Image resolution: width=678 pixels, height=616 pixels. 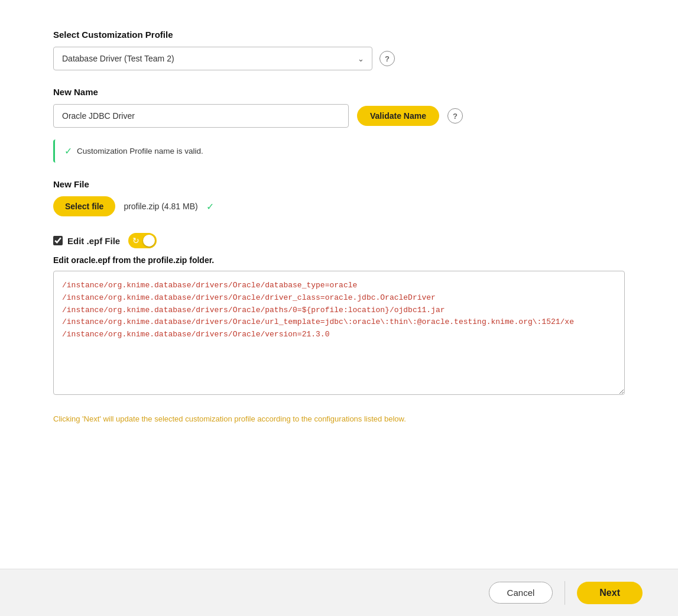 What do you see at coordinates (142, 241) in the screenshot?
I see `edit-epf-toggle: ↻` at bounding box center [142, 241].